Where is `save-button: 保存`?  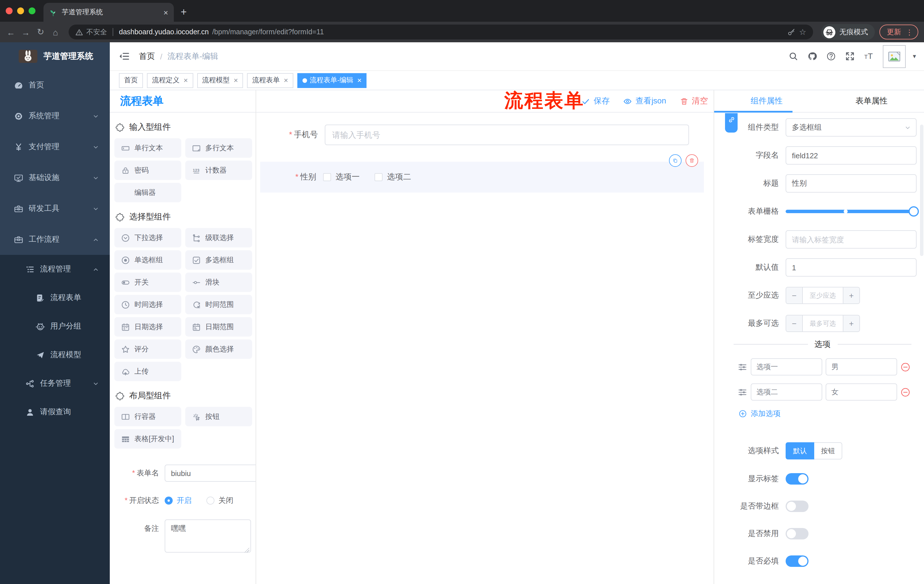 save-button: 保存 is located at coordinates (596, 101).